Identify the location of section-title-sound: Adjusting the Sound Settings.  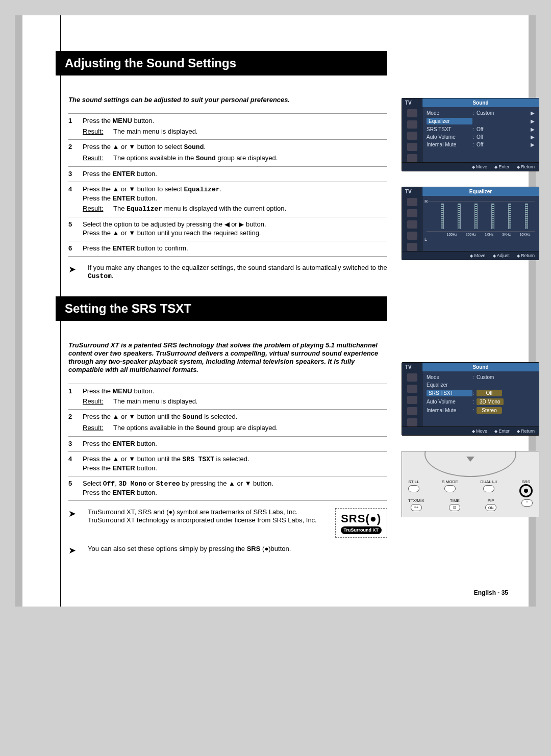
(221, 63).